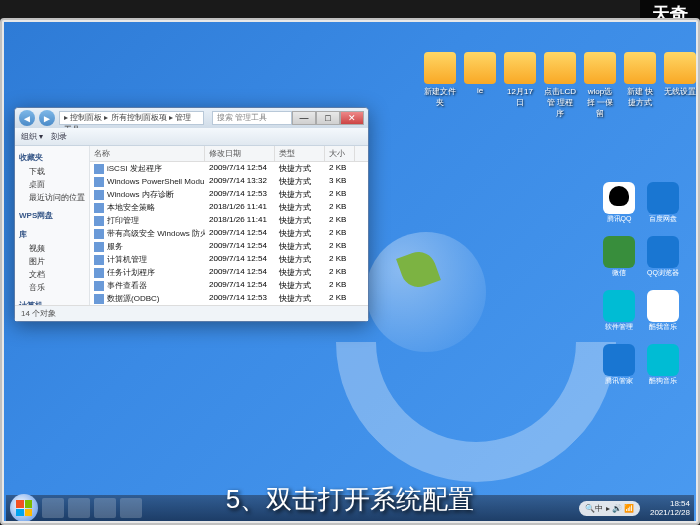  Describe the element at coordinates (352, 118) in the screenshot. I see `close-button: ✕` at that location.